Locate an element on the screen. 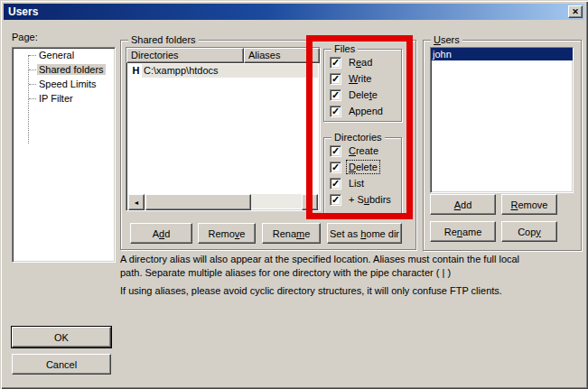 Image resolution: width=588 pixels, height=389 pixels. copy-user-button: Copy is located at coordinates (529, 231).